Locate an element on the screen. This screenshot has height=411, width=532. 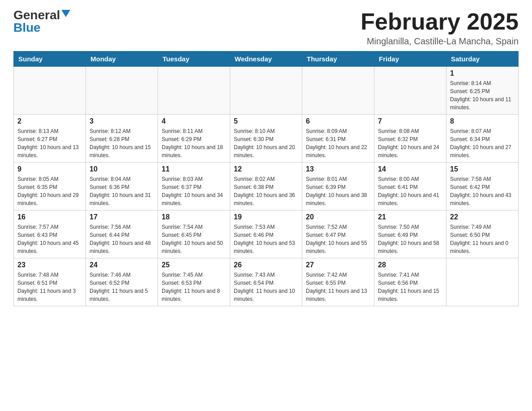
day-cell: 10Sunrise: 8:04 AM Sunset: 6:36 PM Dayli… is located at coordinates (122, 186).